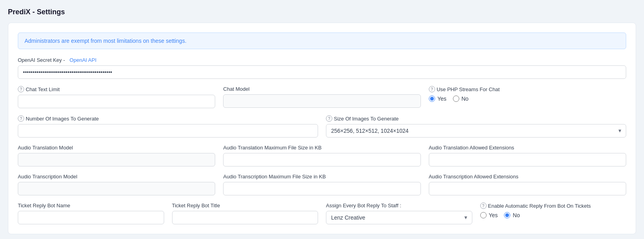 The height and width of the screenshot is (239, 644). Describe the element at coordinates (489, 215) in the screenshot. I see `enable-auto-reply-yes-label: Yes` at that location.